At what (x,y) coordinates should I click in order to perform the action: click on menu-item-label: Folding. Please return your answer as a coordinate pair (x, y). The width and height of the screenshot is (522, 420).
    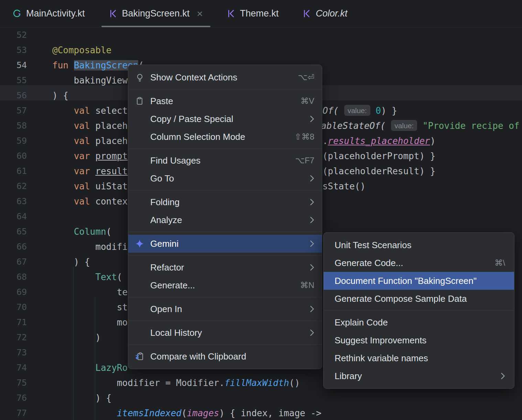
    Looking at the image, I should click on (165, 202).